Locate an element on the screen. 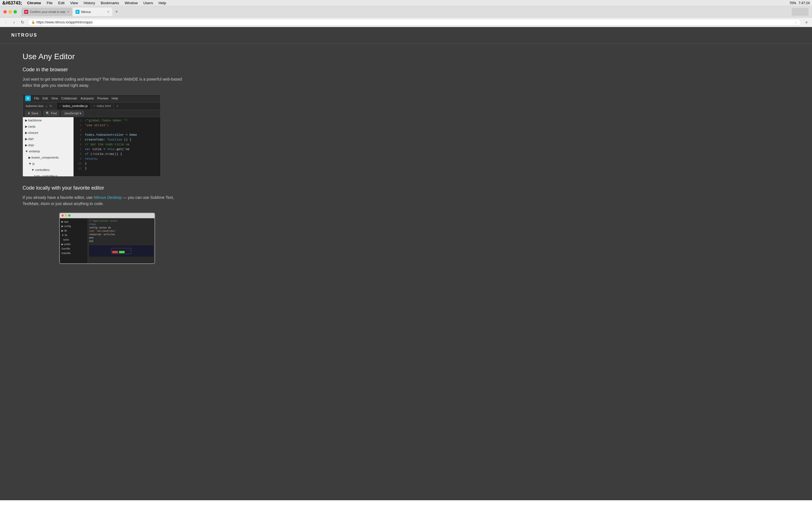 Image resolution: width=812 pixels, height=507 pixels. menubar-history: History is located at coordinates (89, 3).